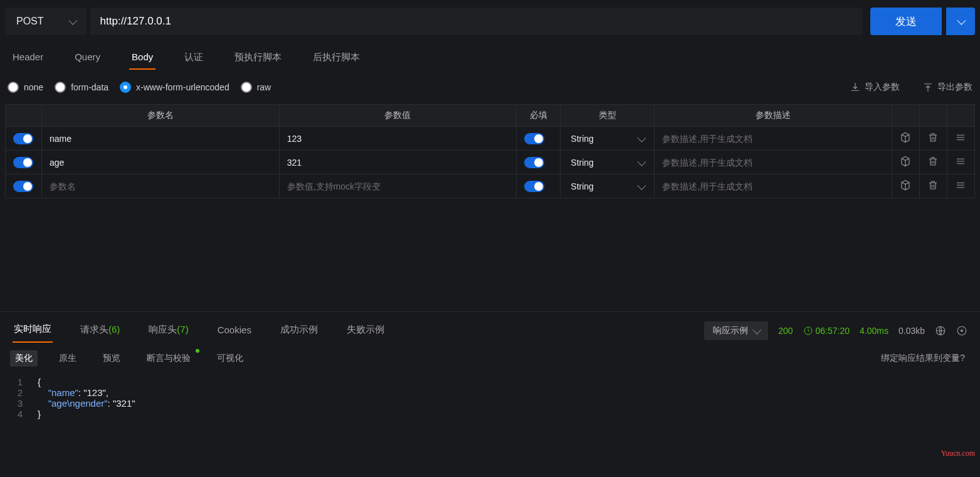 The width and height of the screenshot is (980, 477). What do you see at coordinates (25, 87) in the screenshot?
I see `body-type-none: none` at bounding box center [25, 87].